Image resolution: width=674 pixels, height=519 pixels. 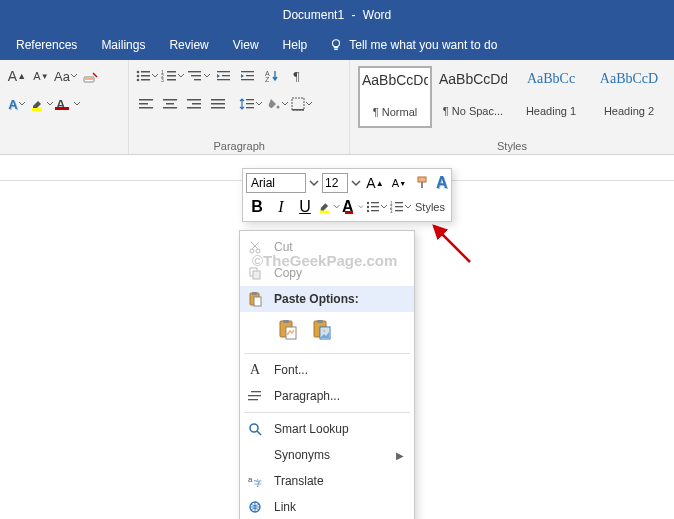 I want to click on menu-item-translate: a字 Translate, so click(x=327, y=481).